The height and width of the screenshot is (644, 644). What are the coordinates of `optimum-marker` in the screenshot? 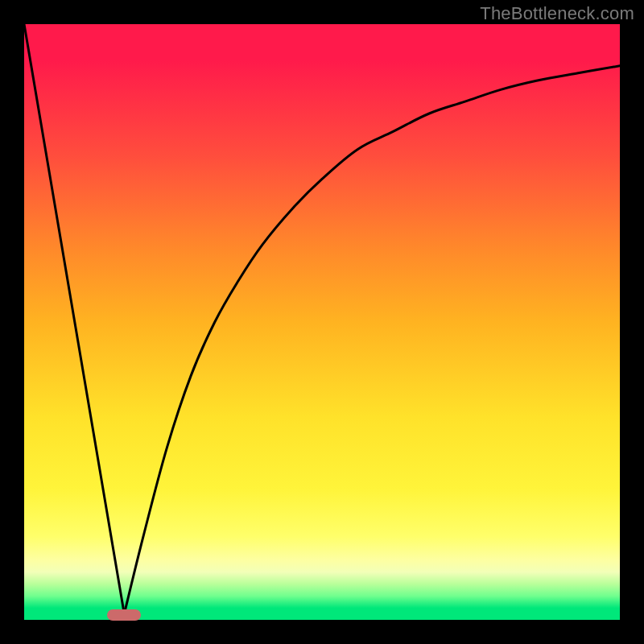 It's located at (124, 615).